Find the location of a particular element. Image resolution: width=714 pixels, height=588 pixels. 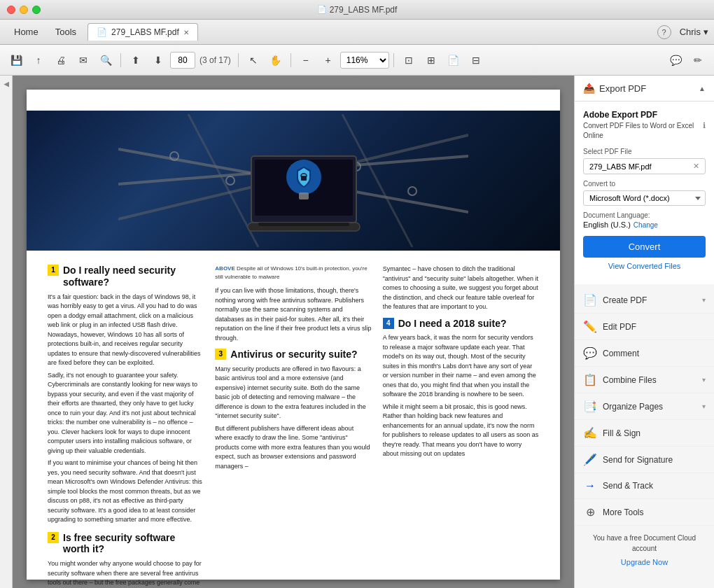

question-1-heading: Do I really need security software? is located at coordinates (133, 276).